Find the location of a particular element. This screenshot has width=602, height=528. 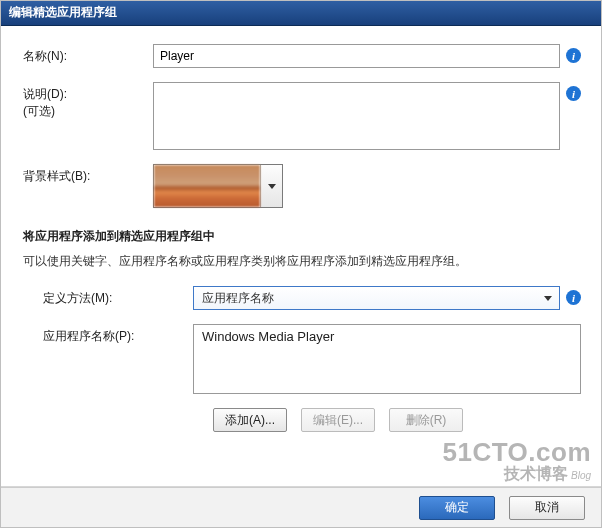

section-help-text: 可以使用关键字、应用程序名称或应用程序类别将应用程序添加到精选应用程序组。 is located at coordinates (302, 262).